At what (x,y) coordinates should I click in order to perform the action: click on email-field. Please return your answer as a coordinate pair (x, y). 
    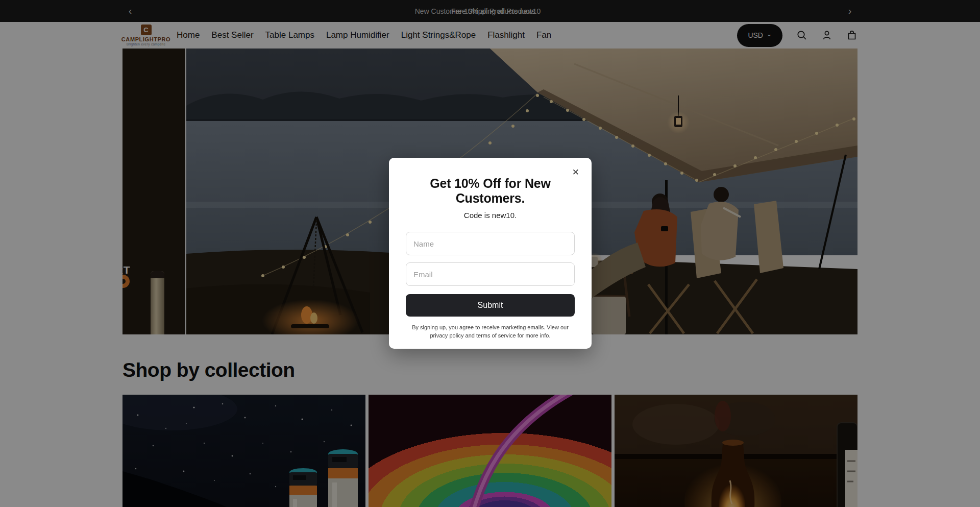
    Looking at the image, I should click on (490, 274).